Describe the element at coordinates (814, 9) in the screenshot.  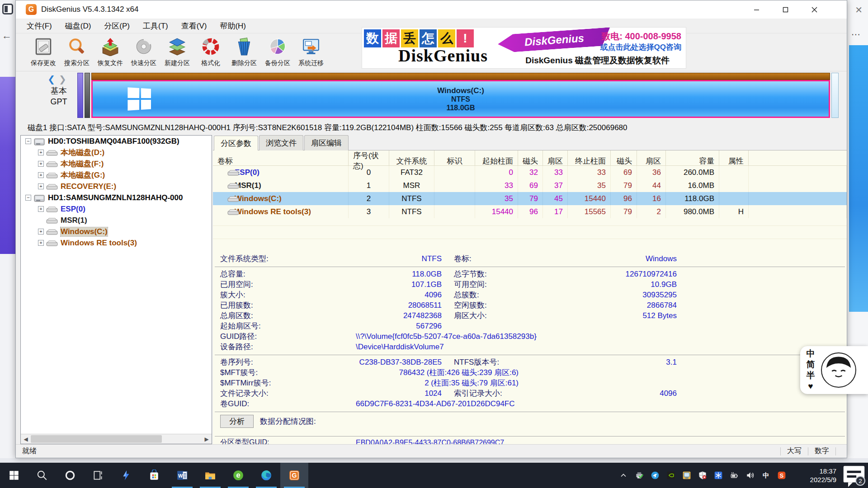
I see `close-button` at that location.